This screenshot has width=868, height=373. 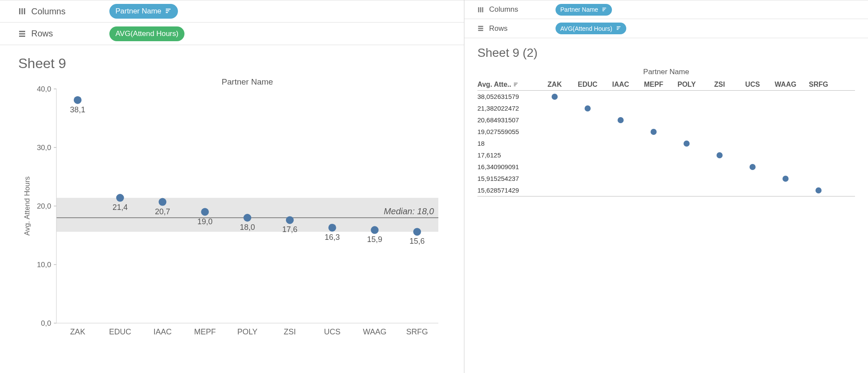 I want to click on svg-text: Avg. Attend Hours, so click(x=27, y=206).